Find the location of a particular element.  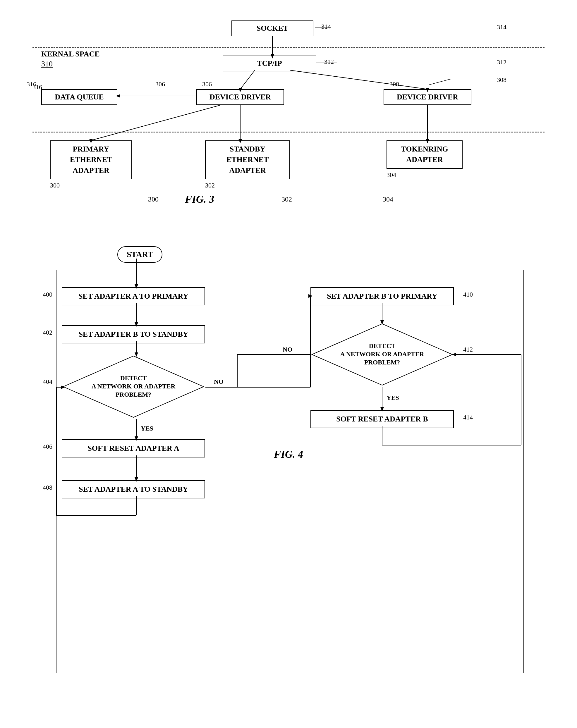

step-406: 406 SOFT RESET ADAPTER A is located at coordinates (133, 448).